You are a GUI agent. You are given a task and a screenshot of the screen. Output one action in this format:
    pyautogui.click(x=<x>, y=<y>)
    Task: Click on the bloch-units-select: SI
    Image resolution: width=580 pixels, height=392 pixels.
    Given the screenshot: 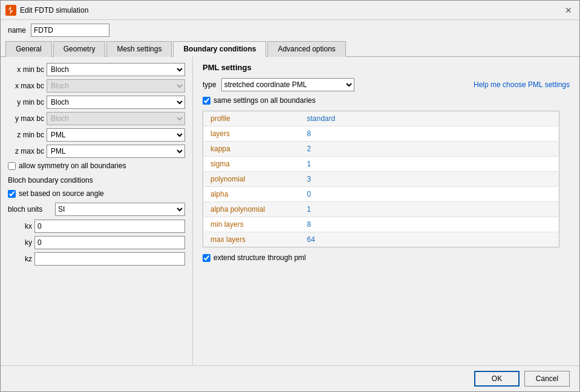 What is the action you would take?
    pyautogui.click(x=120, y=209)
    